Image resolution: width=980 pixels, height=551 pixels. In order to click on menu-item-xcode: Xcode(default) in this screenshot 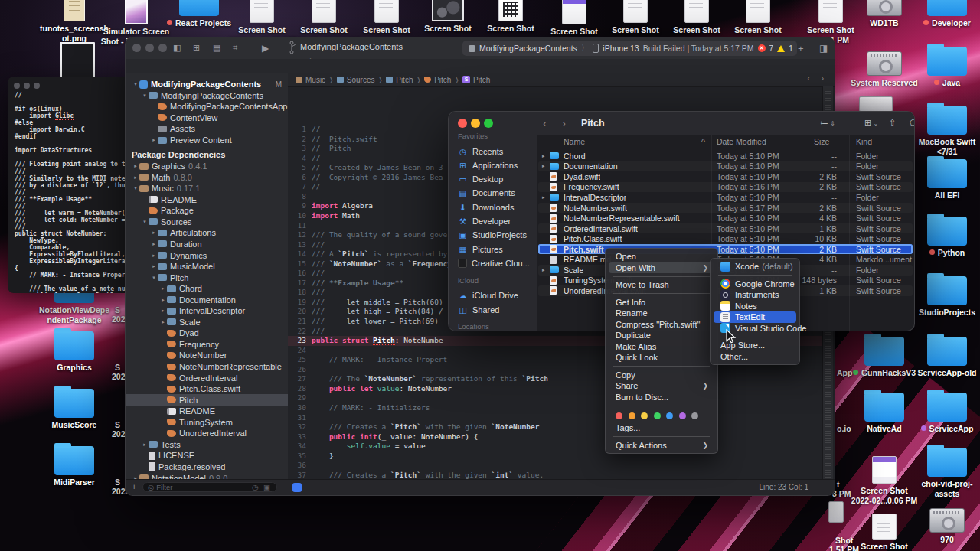, I will do `click(755, 266)`.